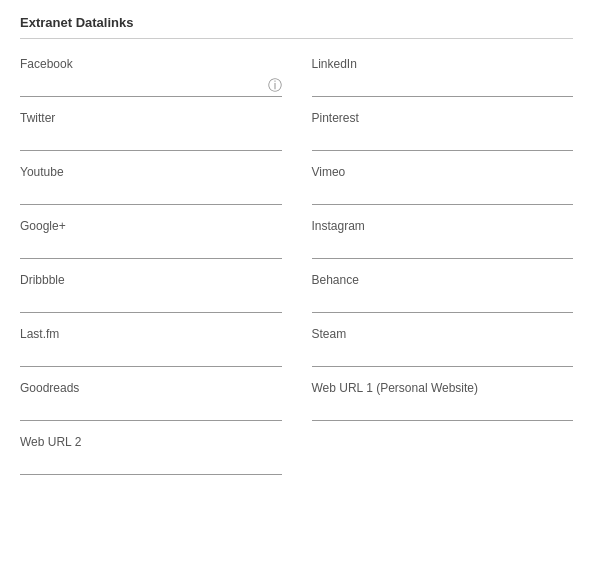 The height and width of the screenshot is (574, 593). What do you see at coordinates (151, 464) in the screenshot?
I see `input-weburl2` at bounding box center [151, 464].